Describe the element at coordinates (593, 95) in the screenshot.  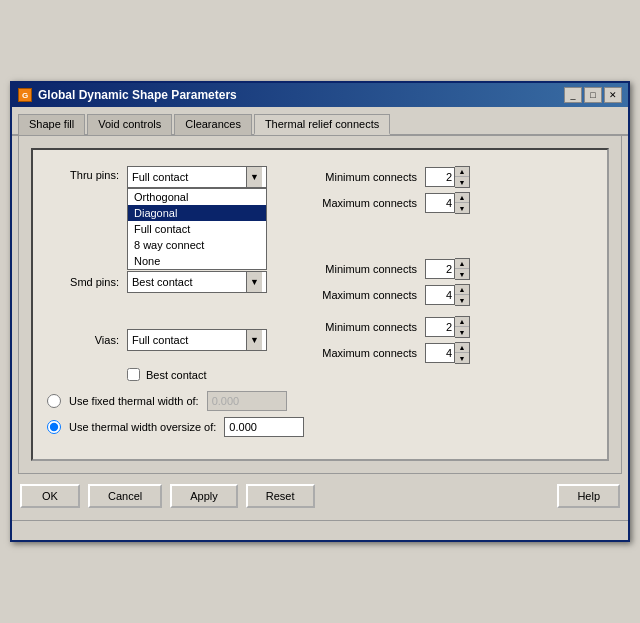
I see `title-buttons: _ □ ✕` at that location.